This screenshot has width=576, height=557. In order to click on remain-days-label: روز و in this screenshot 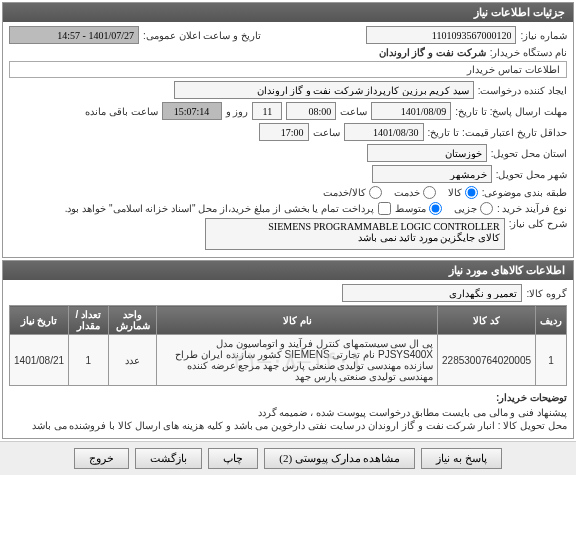, I will do `click(238, 112)`.